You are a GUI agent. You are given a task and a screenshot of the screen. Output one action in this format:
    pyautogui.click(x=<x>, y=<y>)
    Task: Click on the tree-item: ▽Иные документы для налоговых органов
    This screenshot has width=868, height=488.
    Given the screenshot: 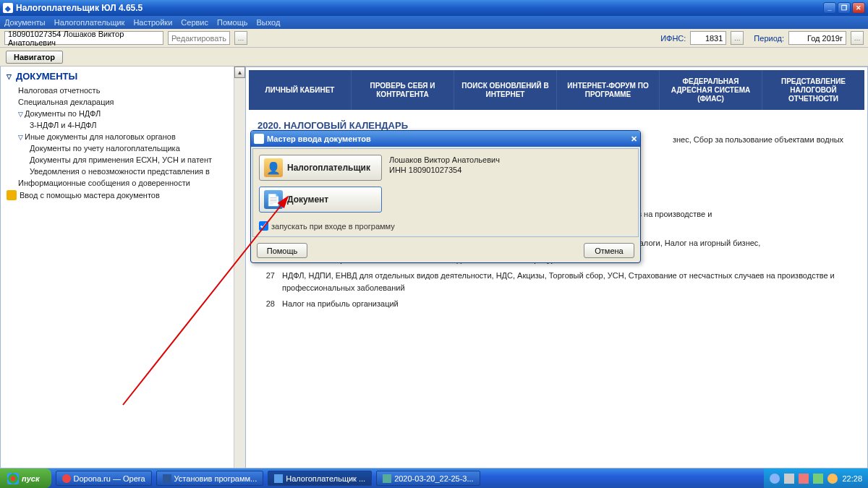 What is the action you would take?
    pyautogui.click(x=124, y=137)
    